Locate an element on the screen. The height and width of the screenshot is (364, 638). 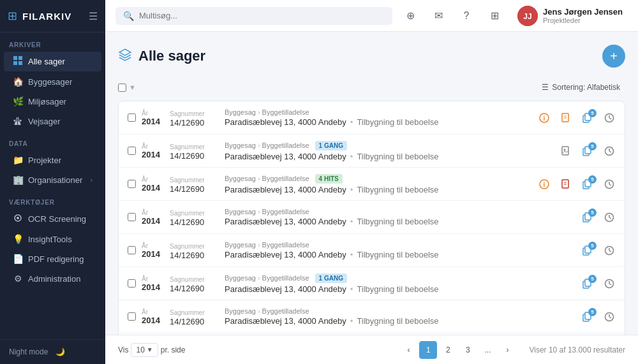
row-checkbox-area is located at coordinates (131, 283).